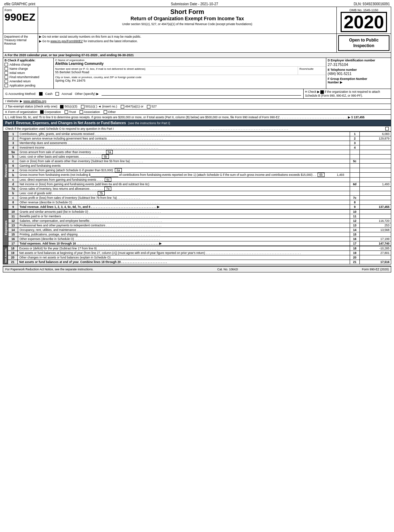  I want to click on line6c-value, so click(376, 180).